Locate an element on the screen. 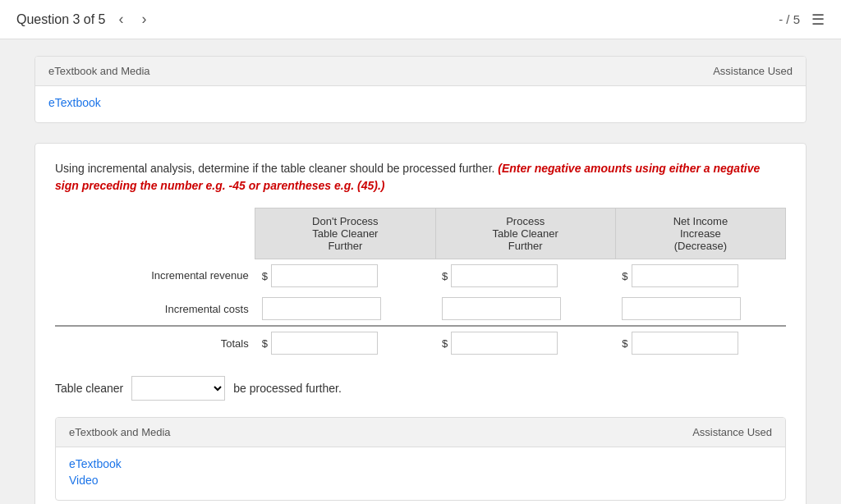 The width and height of the screenshot is (841, 504). incremental-revenue-label: Incremental revenue is located at coordinates (155, 276).